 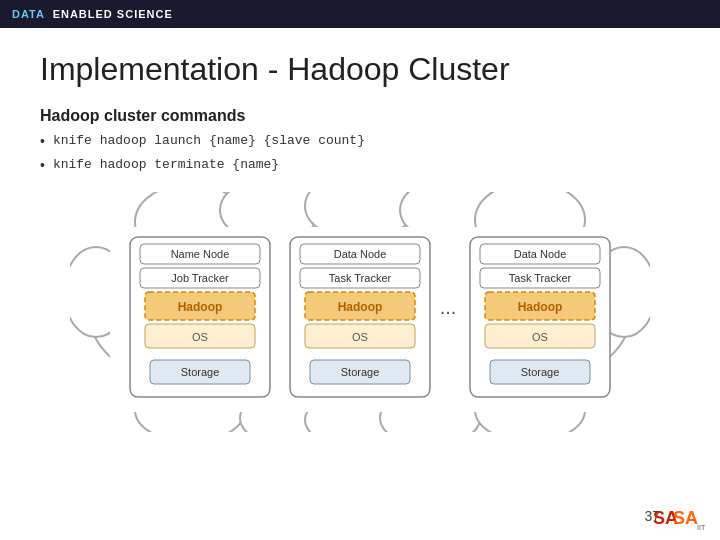 I want to click on list-item: knife hadoop terminate {name}, so click(x=360, y=166).